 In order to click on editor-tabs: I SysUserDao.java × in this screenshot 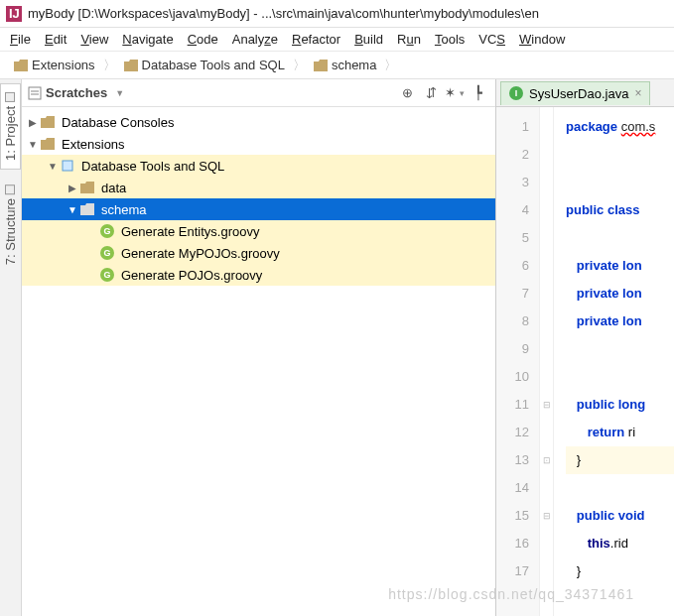, I will do `click(586, 93)`.